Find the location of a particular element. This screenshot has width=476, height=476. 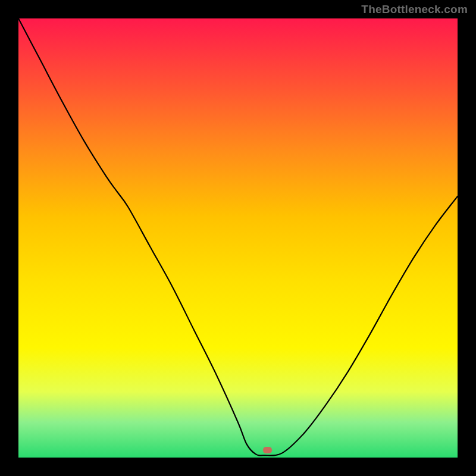

highlight-marker-icon is located at coordinates (268, 450).